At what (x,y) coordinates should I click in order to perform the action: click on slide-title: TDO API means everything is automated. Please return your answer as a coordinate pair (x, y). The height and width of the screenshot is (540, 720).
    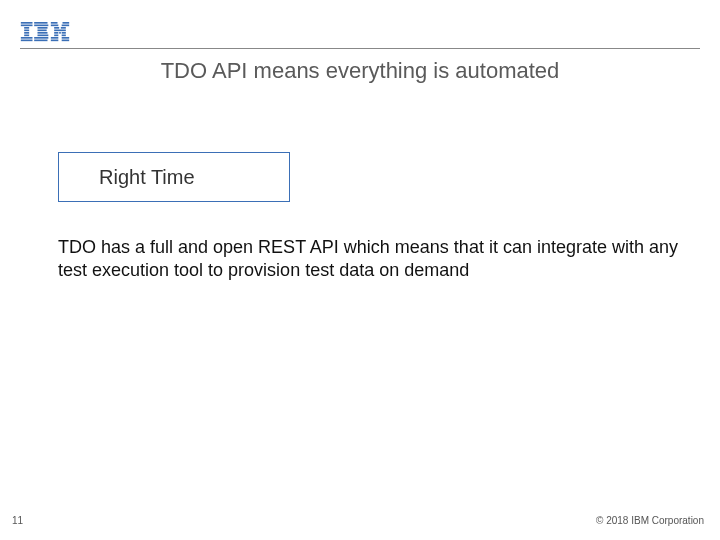
    Looking at the image, I should click on (360, 71).